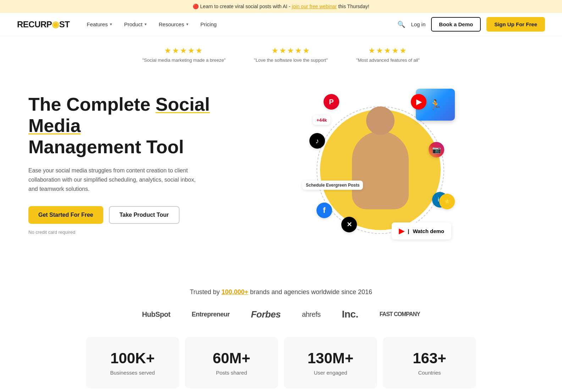  I want to click on product-tour-button: Take Product Tour, so click(144, 215).